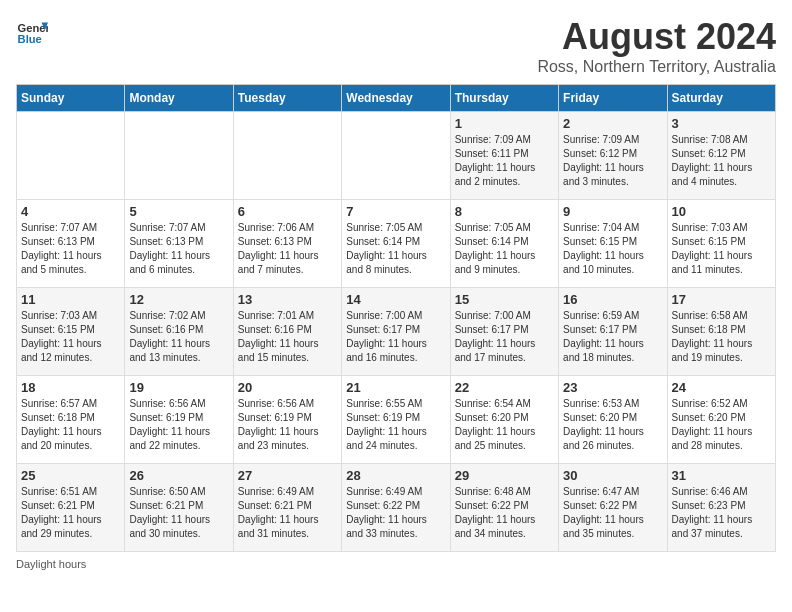  What do you see at coordinates (504, 212) in the screenshot?
I see `day-number: 8` at bounding box center [504, 212].